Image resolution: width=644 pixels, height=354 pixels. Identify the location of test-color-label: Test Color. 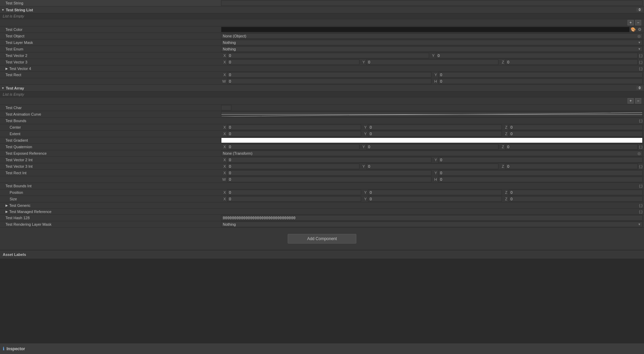
(111, 30).